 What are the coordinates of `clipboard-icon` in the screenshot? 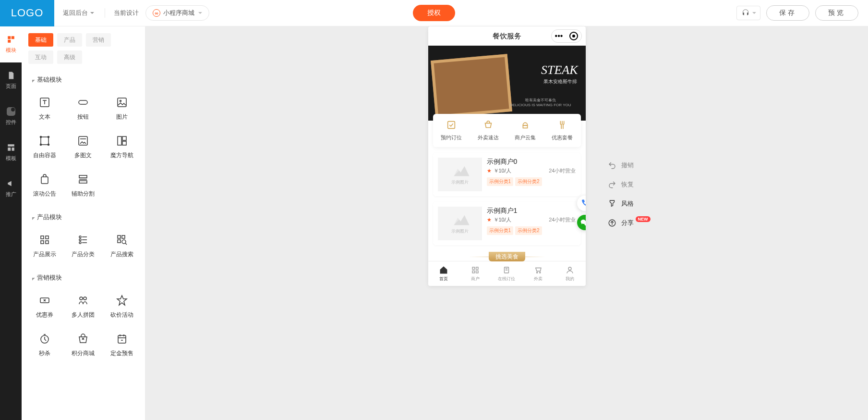 It's located at (506, 270).